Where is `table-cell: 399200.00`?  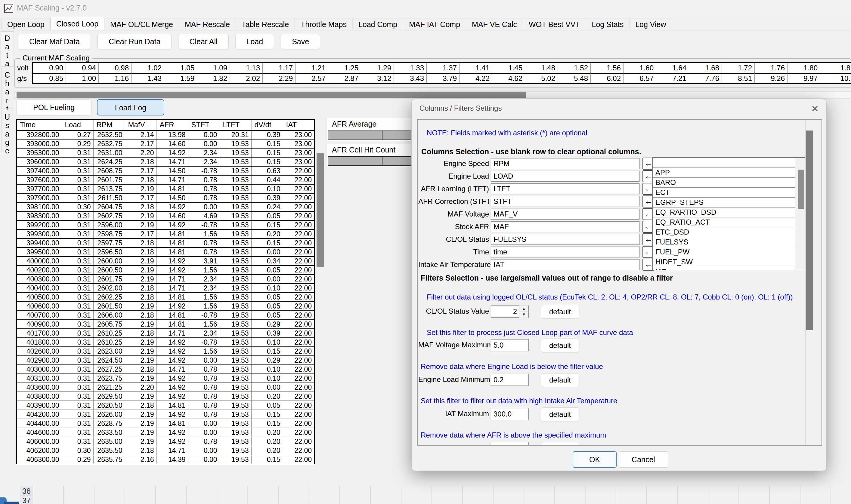 table-cell: 399200.00 is located at coordinates (39, 225).